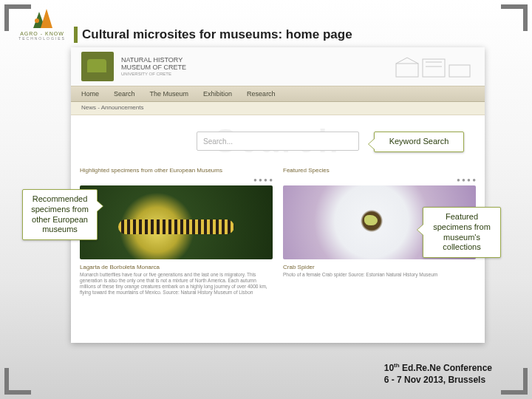  Describe the element at coordinates (446, 368) in the screenshot. I see `footer-conf: Ed.Re.Ne Conference` at that location.